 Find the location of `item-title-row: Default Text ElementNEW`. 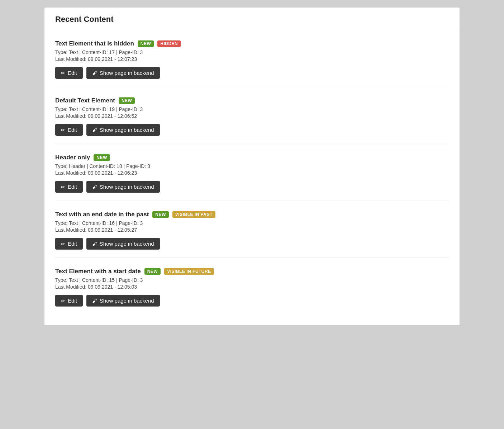

item-title-row: Default Text ElementNEW is located at coordinates (252, 101).